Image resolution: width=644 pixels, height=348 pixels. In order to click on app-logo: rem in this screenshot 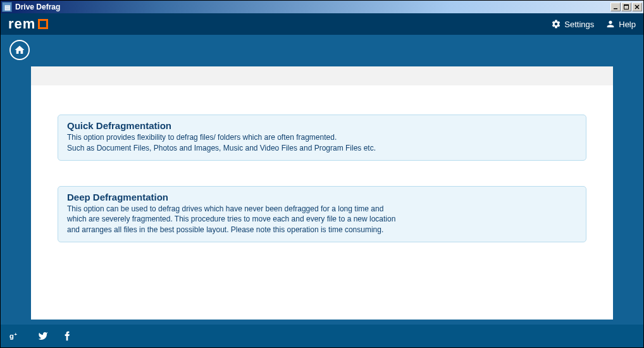, I will do `click(28, 24)`.